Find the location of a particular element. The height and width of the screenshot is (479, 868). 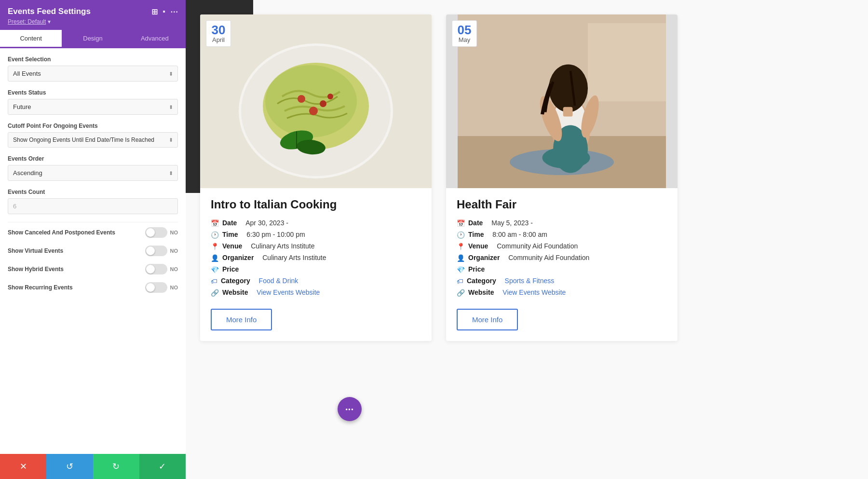

time-value-2: 8:00 am - 8:00 am is located at coordinates (520, 234).